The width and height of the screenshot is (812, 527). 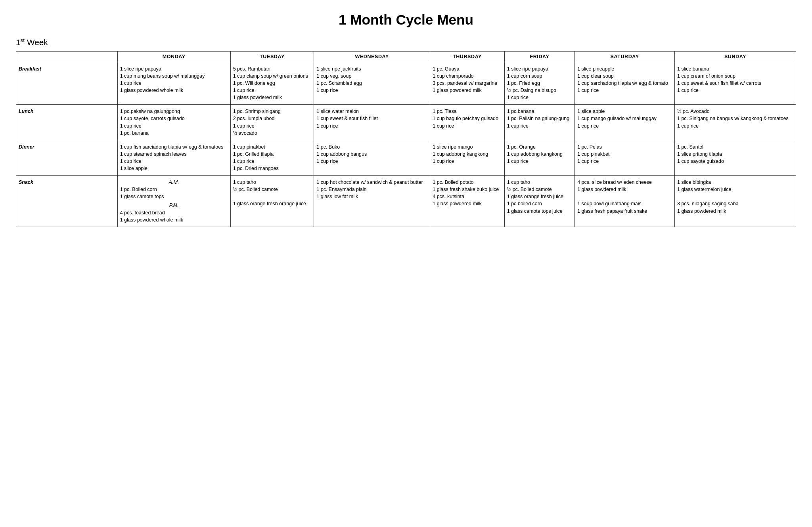 What do you see at coordinates (406, 42) in the screenshot?
I see `week-label: 1st Week` at bounding box center [406, 42].